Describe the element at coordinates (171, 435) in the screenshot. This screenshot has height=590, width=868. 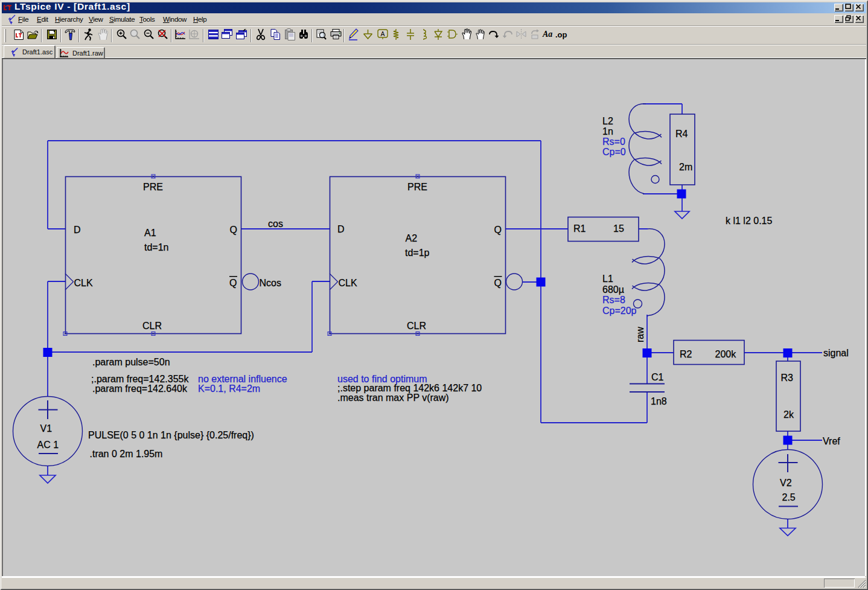
I see `svg-text:PULSE(0 5 0 1n 1n {pulse} {0.2: PULSE(0 5 0 1n 1n {pulse} {0.25/freq})` at that location.